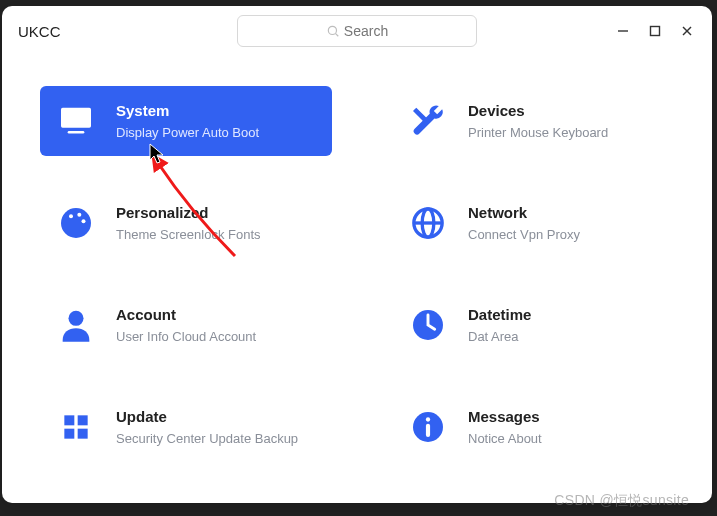  I want to click on tools-icon, so click(428, 121).